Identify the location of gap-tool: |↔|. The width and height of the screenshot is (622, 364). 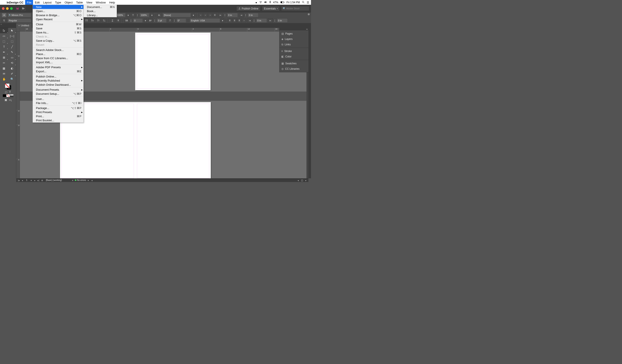
(12, 36).